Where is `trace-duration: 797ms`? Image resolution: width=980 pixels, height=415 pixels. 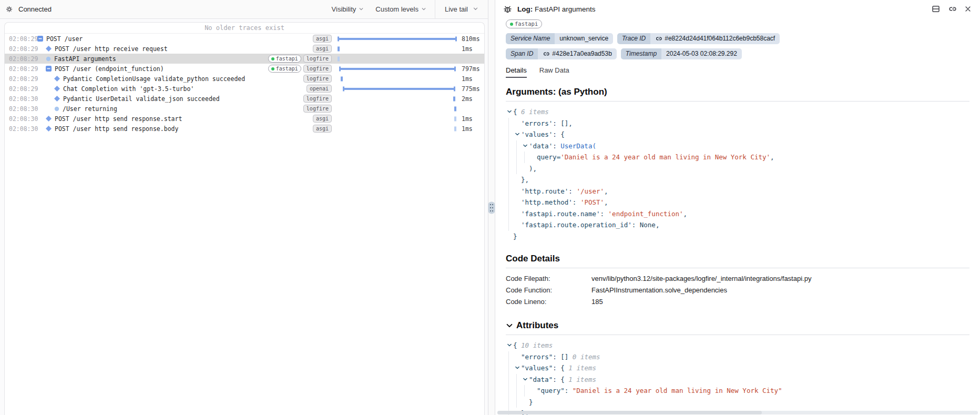 trace-duration: 797ms is located at coordinates (471, 69).